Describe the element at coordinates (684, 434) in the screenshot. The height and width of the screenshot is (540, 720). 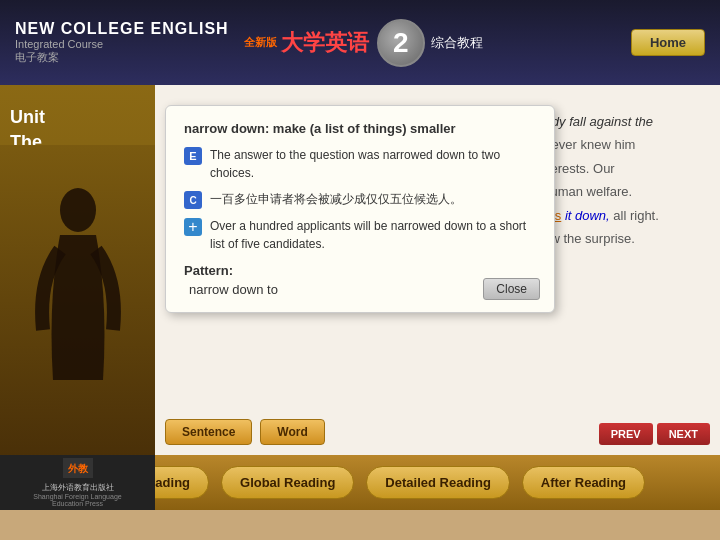
I see `next-button: NEXT` at that location.